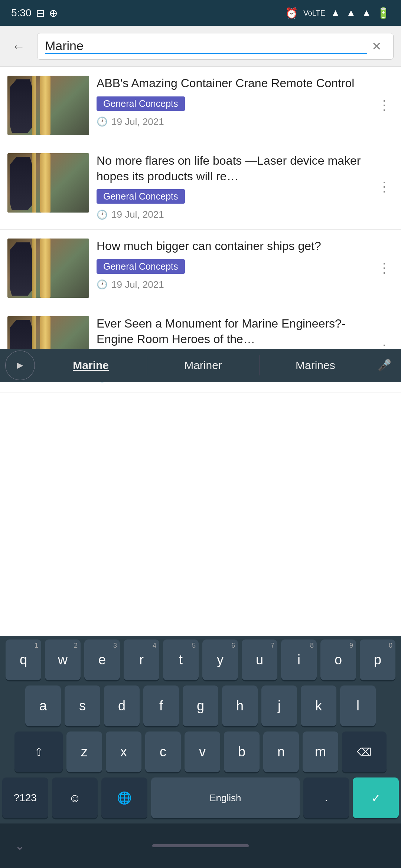 This screenshot has width=401, height=868. I want to click on key-a: a, so click(43, 706).